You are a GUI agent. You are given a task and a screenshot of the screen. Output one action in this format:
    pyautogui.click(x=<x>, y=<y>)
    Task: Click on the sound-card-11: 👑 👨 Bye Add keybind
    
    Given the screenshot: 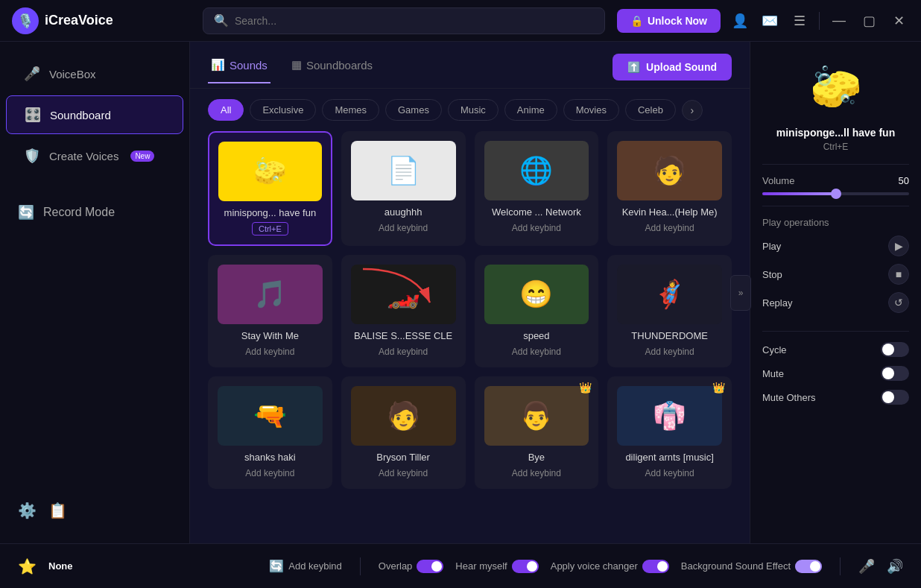 What is the action you would take?
    pyautogui.click(x=537, y=432)
    